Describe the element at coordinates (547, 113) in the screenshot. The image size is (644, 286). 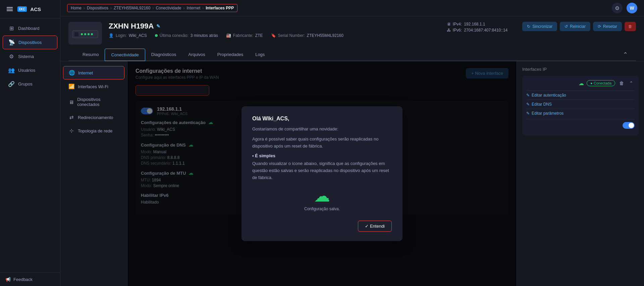
I see `edit-params-label: Editar parâmetros` at that location.